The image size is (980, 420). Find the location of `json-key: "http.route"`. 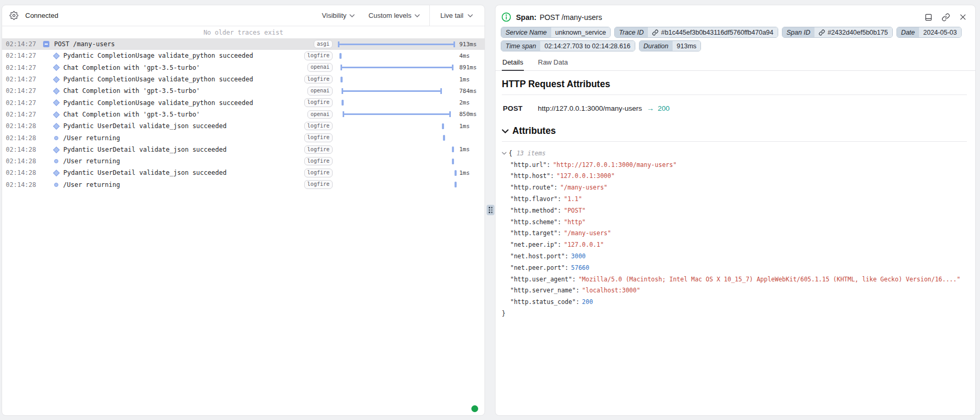

json-key: "http.route" is located at coordinates (532, 187).